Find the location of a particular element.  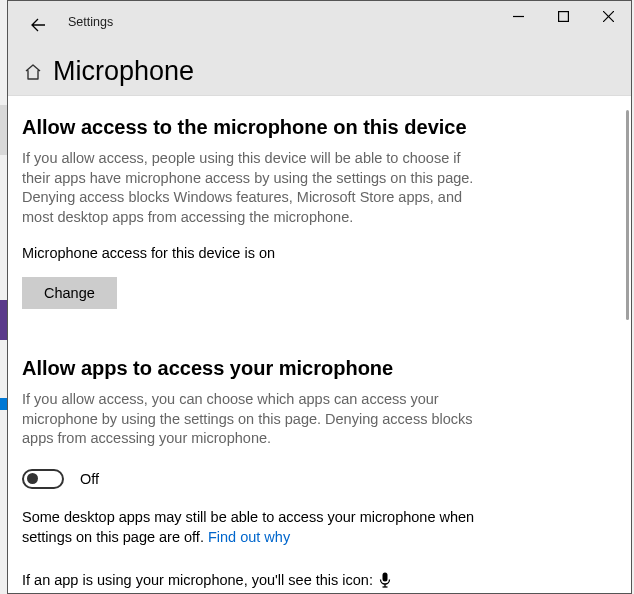

background-slivers is located at coordinates (4, 297).